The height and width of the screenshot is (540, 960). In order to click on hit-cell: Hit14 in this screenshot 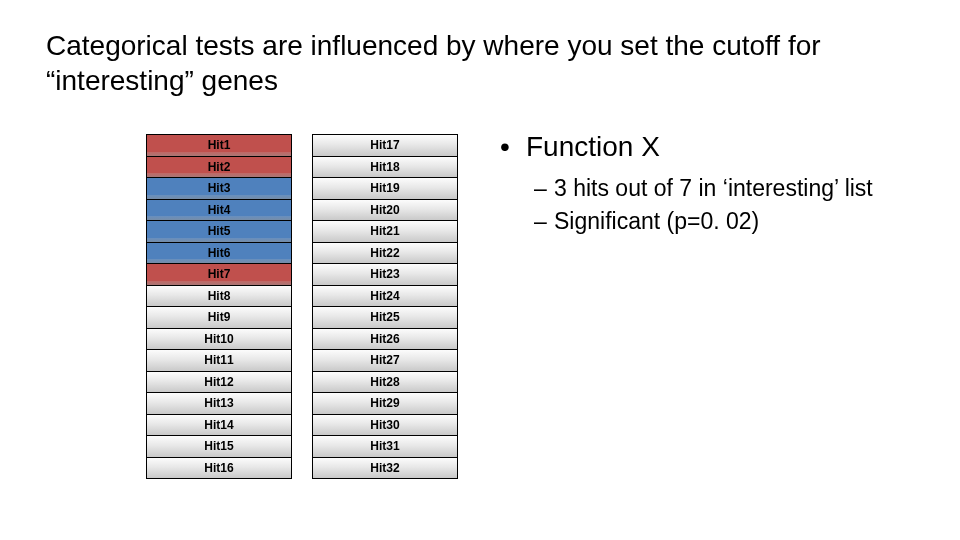, I will do `click(219, 426)`.